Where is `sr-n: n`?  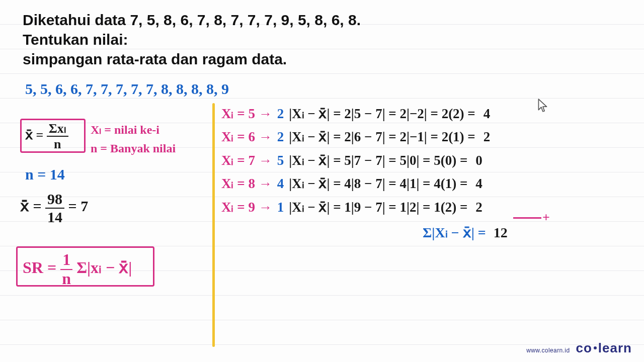 sr-n: n is located at coordinates (66, 279).